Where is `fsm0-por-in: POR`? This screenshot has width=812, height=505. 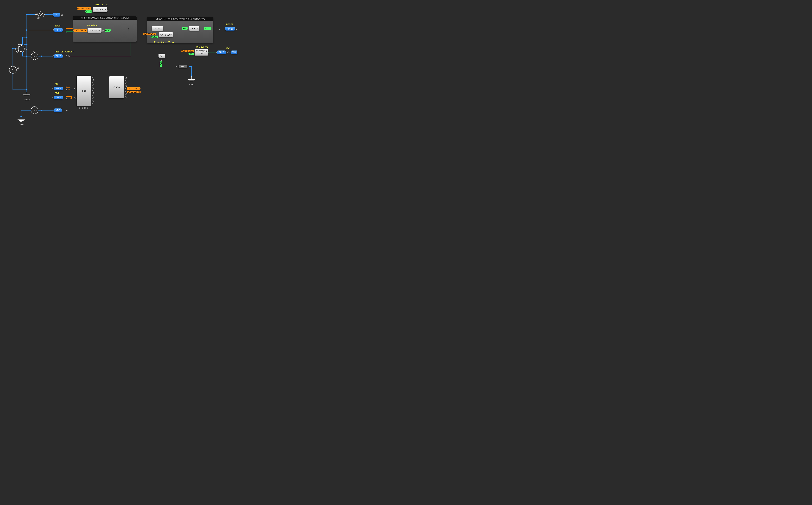 fsm0-por-in: POR is located at coordinates (191, 54).